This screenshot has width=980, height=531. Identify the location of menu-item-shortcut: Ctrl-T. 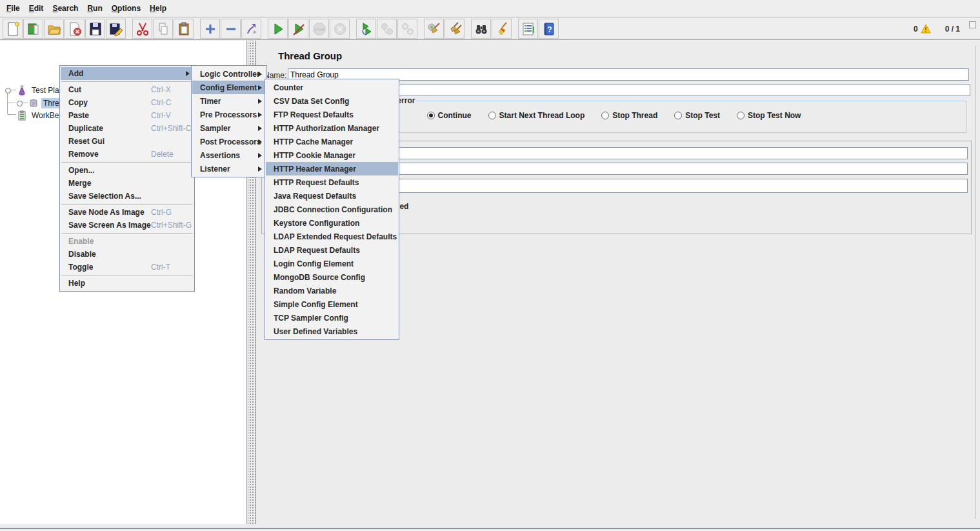
(161, 267).